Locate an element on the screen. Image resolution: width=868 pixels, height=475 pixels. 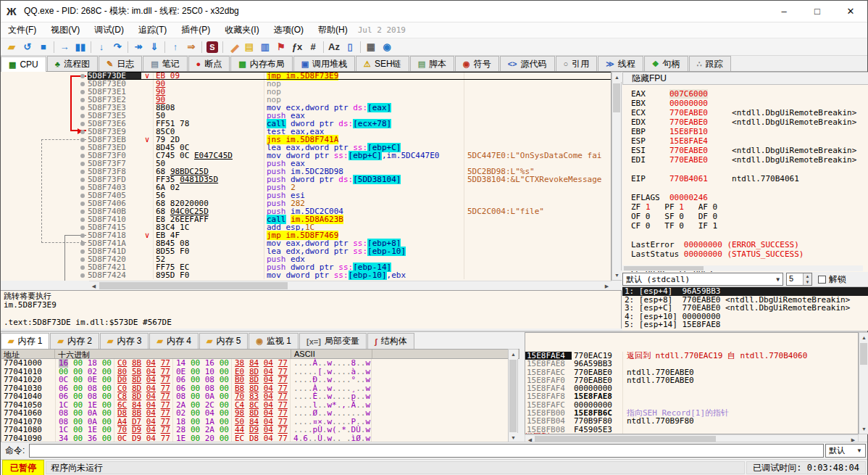
tab-SEH链: ⚠SEH链 is located at coordinates (383, 64).